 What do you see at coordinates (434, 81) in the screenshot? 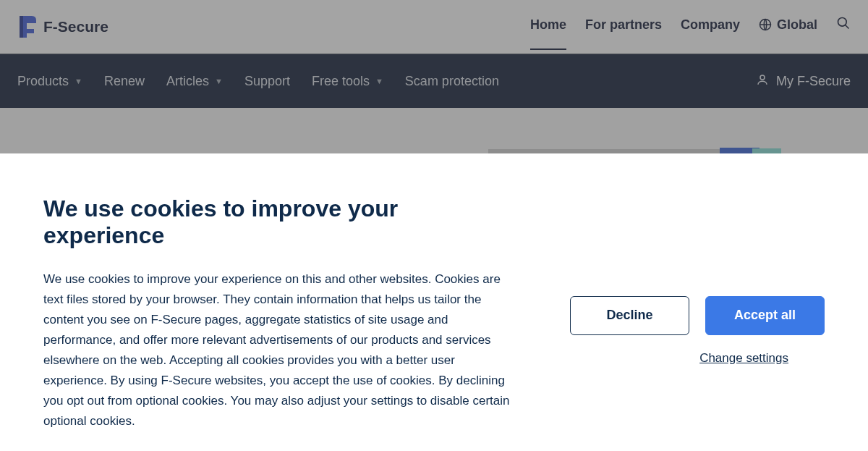
I see `sub-nav: Products ▼ Renew Articles ▼ Support Free…` at bounding box center [434, 81].